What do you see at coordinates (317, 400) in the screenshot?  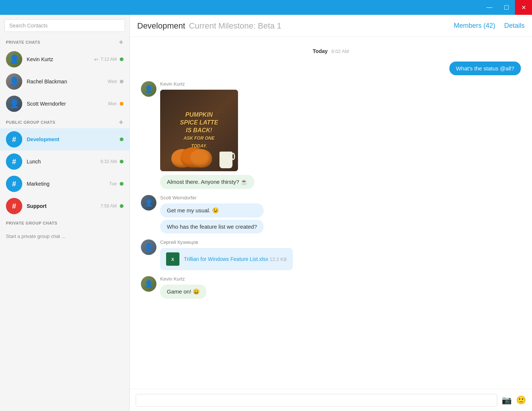 I see `chat-input-field` at bounding box center [317, 400].